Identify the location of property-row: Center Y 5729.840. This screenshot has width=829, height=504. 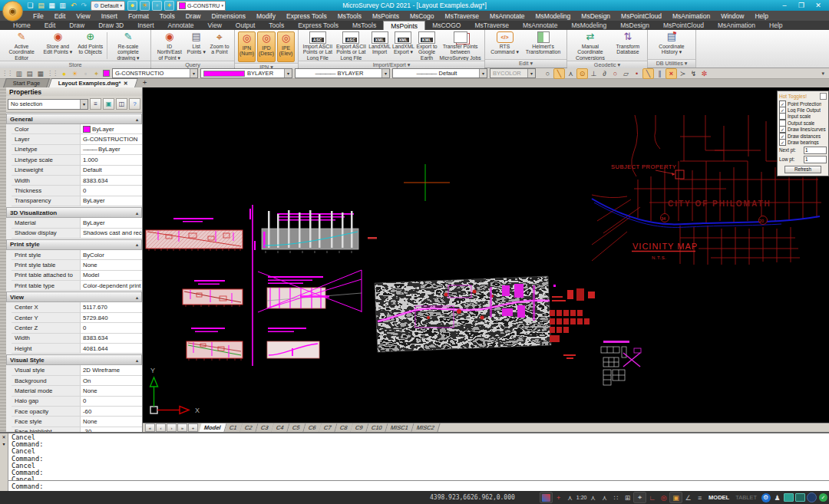
(77, 318).